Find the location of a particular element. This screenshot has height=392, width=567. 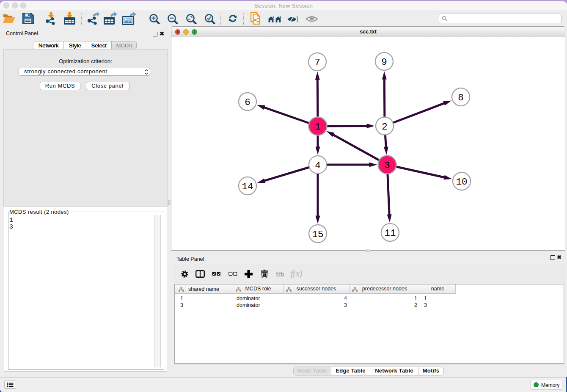

svg-text: 1 is located at coordinates (318, 127).